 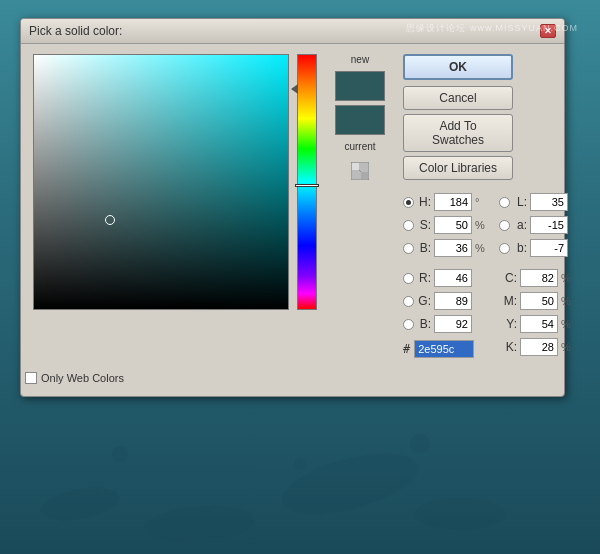 What do you see at coordinates (424, 248) in the screenshot?
I see `b-label: B:` at bounding box center [424, 248].